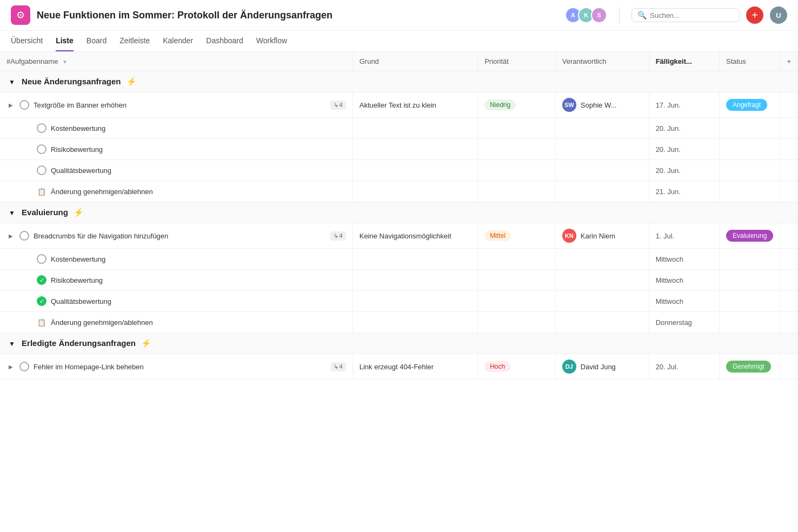  Describe the element at coordinates (602, 149) in the screenshot. I see `verant-sub-row1s2` at that location.